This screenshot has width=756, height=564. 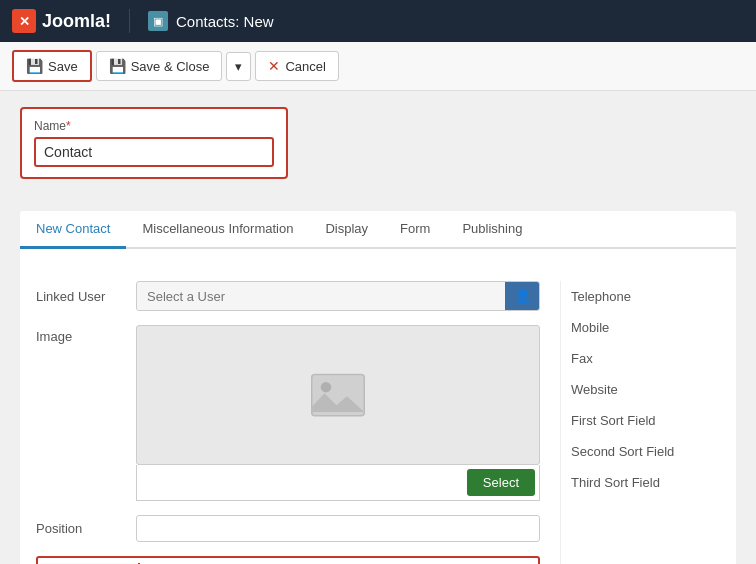 I want to click on top-navigation-bar: ✕ Joomla! ▣ Contacts: New, so click(x=378, y=21).